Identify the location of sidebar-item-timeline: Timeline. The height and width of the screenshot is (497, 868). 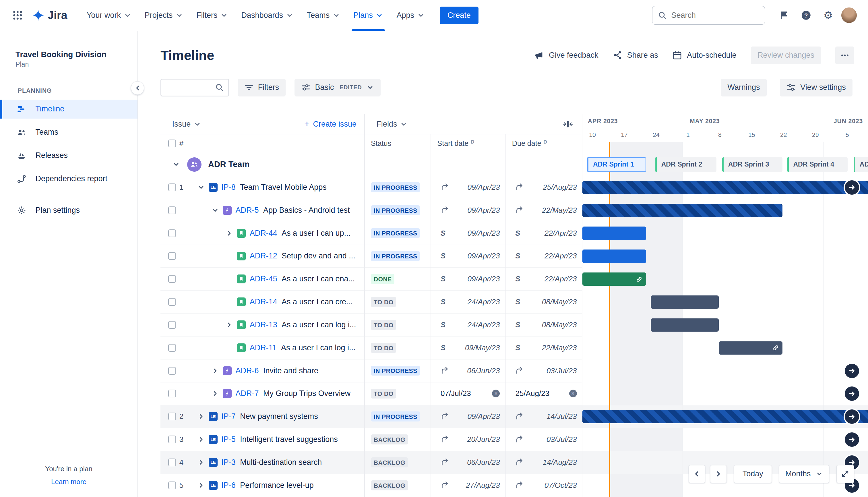
(69, 109).